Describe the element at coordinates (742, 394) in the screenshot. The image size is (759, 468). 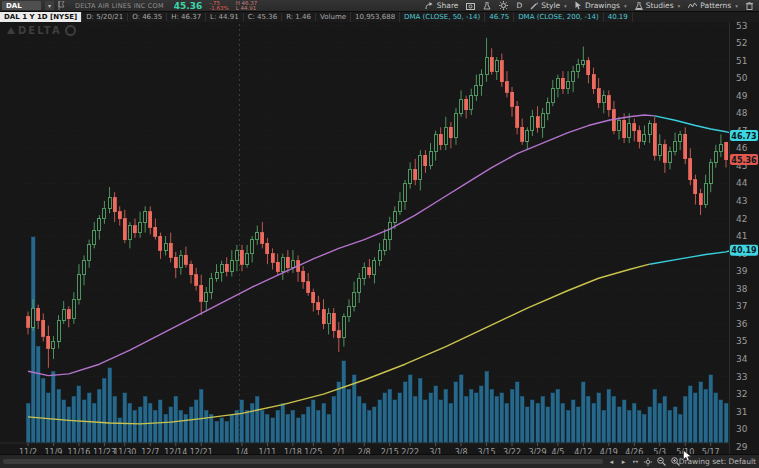
I see `price-axis-label: 32` at that location.